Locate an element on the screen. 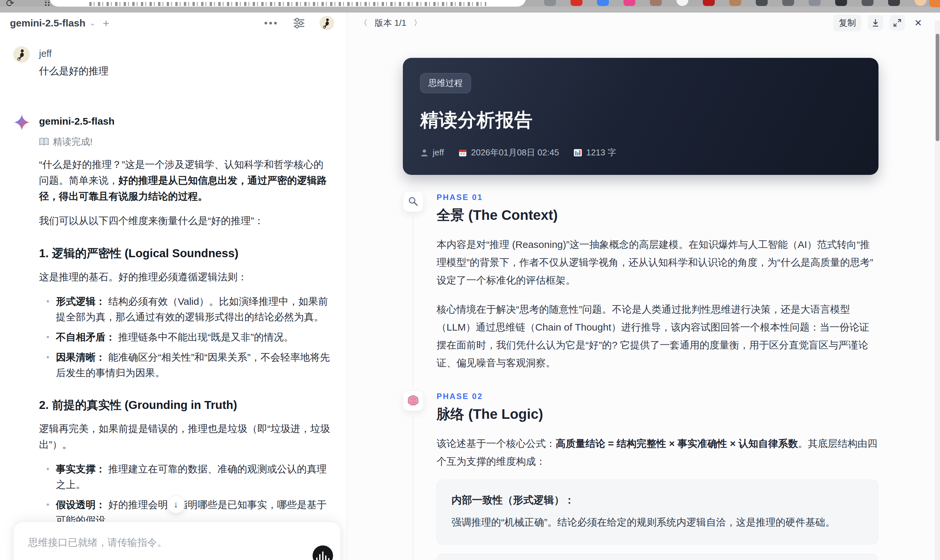  scrollbar-track is located at coordinates (937, 290).